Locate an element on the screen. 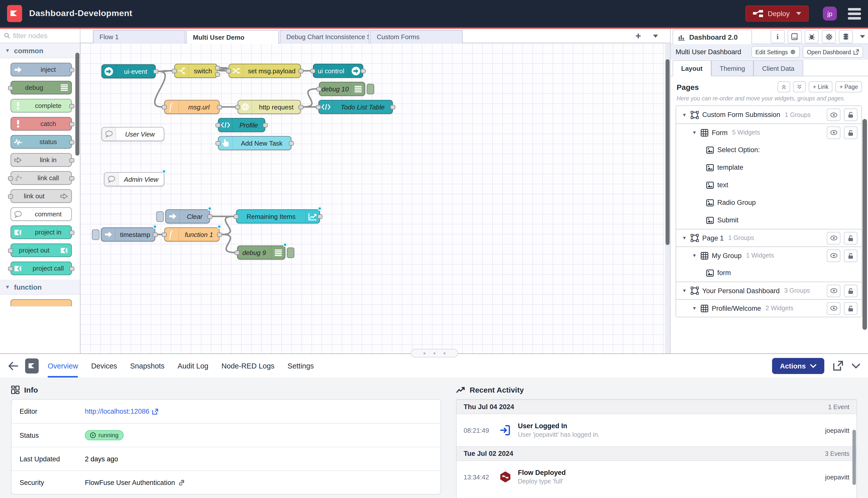 Image resolution: width=868 pixels, height=498 pixels. tree-page-page-1: ▼Page 11 Groups is located at coordinates (769, 238).